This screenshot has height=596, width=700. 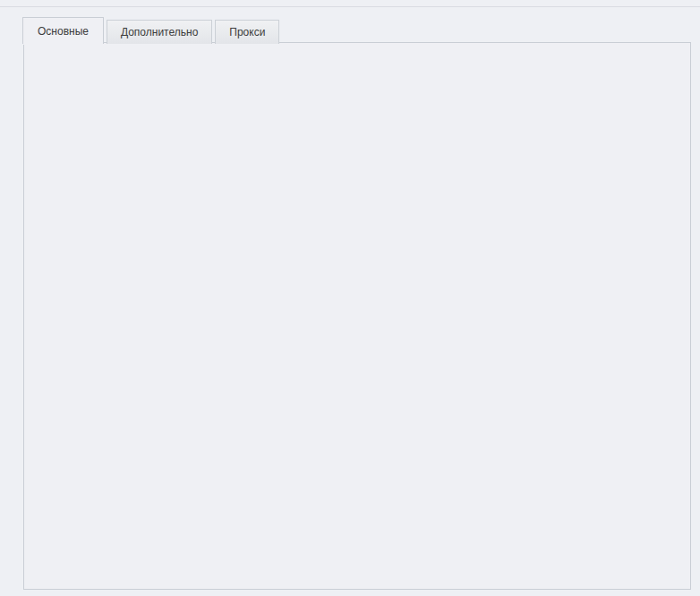 I want to click on tab-bar: Основные Дополнительно Прокси, so click(x=152, y=30).